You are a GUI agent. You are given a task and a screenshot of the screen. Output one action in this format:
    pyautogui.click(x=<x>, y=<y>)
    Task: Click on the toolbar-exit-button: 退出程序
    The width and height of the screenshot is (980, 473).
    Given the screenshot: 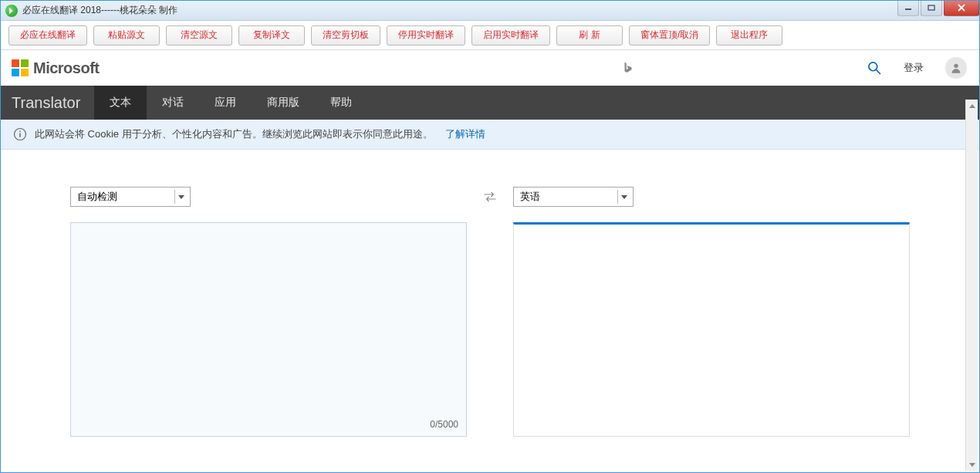 What is the action you would take?
    pyautogui.click(x=749, y=35)
    